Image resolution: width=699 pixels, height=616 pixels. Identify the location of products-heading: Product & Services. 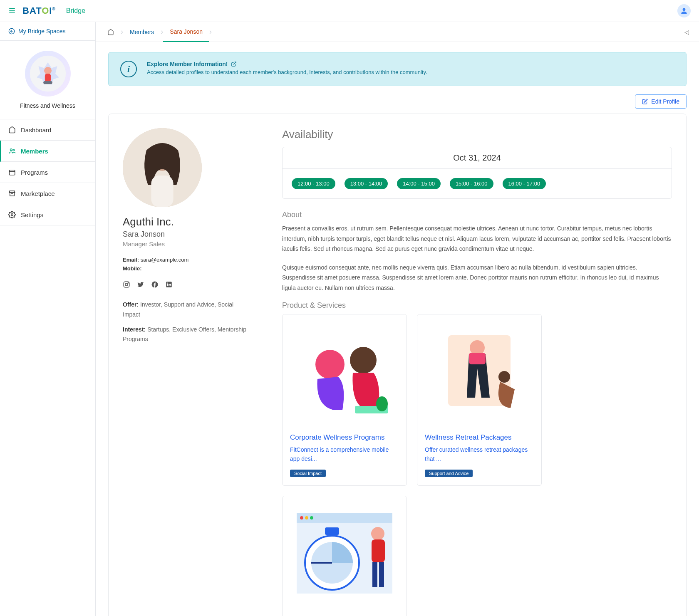
(477, 305).